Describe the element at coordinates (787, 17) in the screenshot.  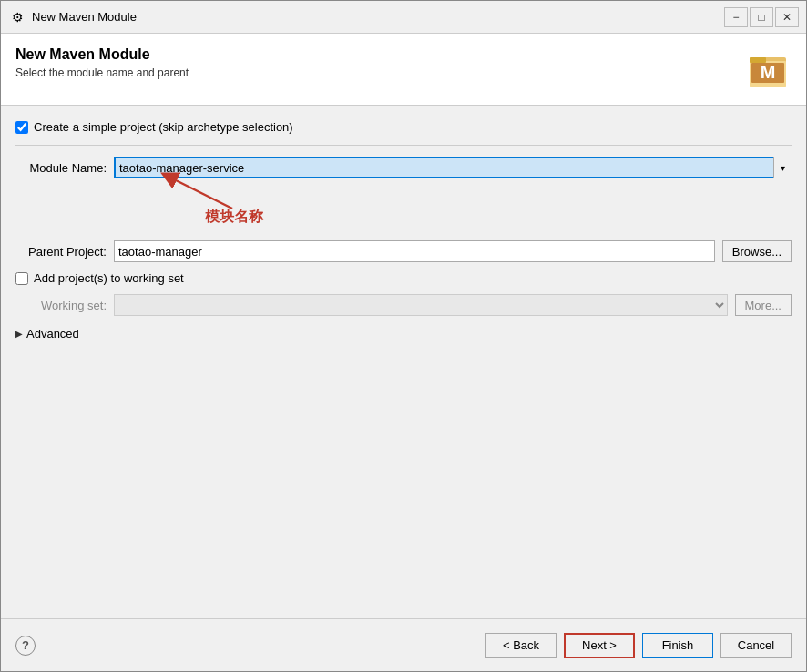
I see `close-button: ✕` at that location.